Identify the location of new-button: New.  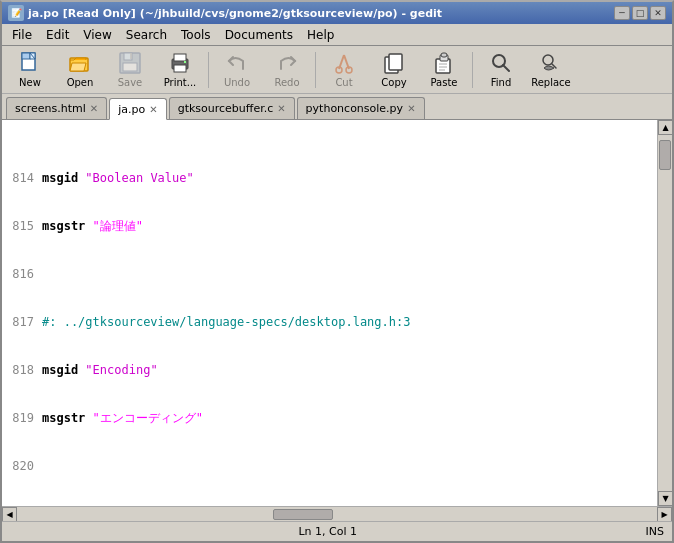
(30, 70).